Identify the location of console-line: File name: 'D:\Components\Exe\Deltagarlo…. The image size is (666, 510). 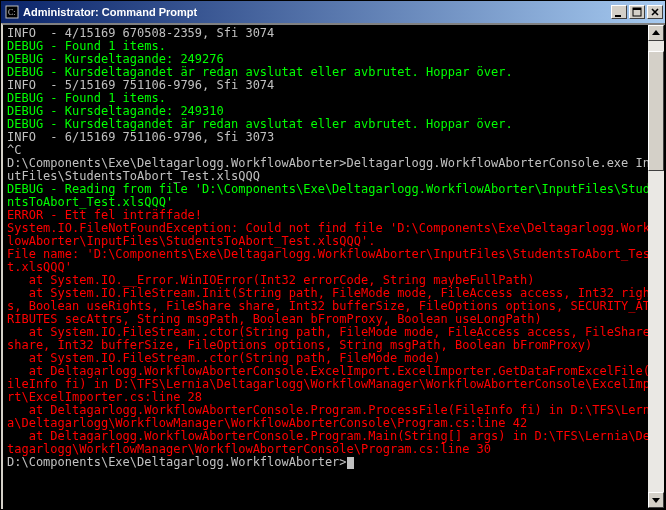
(334, 261).